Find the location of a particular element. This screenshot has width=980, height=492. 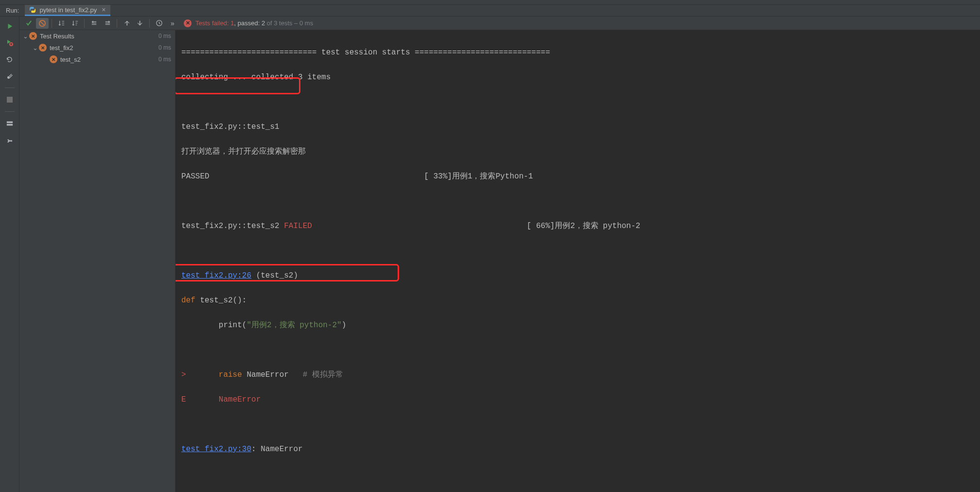

python-icon is located at coordinates (33, 10).